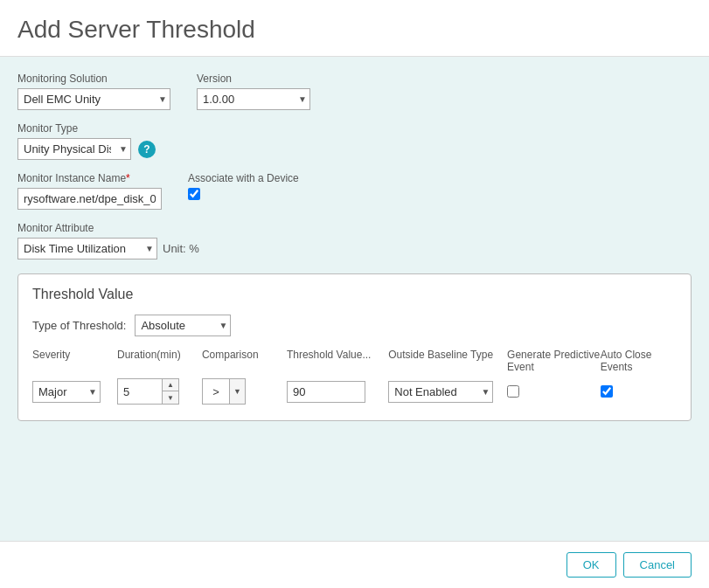  I want to click on monitoring-solution-select: Dell EMC Unity Other Solution, so click(94, 100).